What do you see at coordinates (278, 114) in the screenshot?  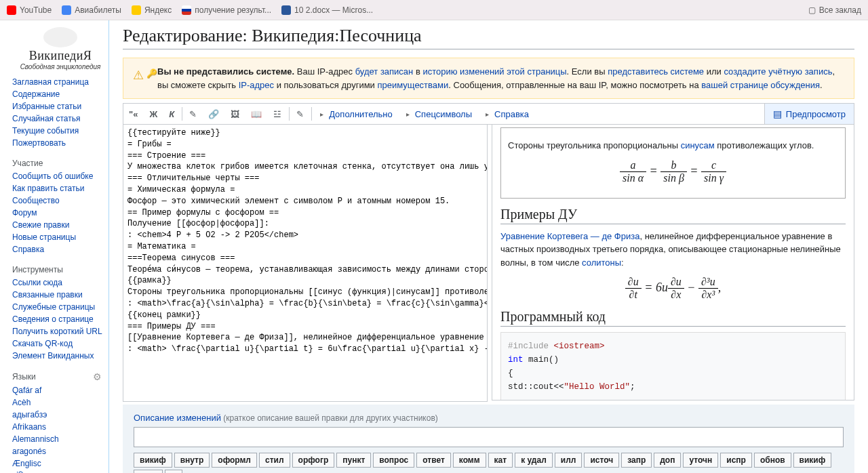 I see `template-button: ☳` at bounding box center [278, 114].